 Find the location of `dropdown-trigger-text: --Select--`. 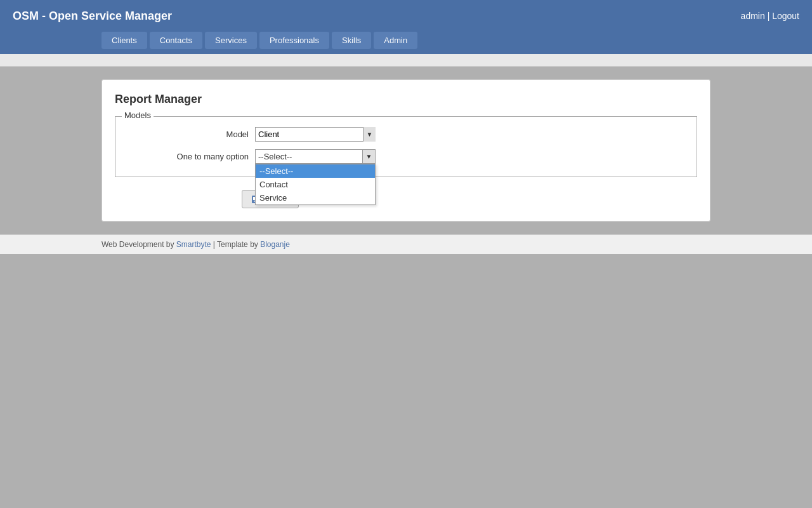

dropdown-trigger-text: --Select-- is located at coordinates (275, 156).